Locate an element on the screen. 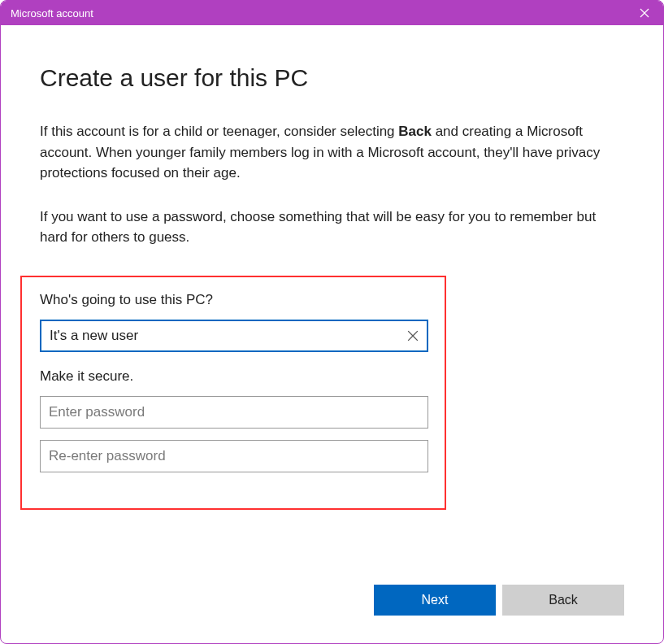 The width and height of the screenshot is (664, 644). description-child-account: If this account is for a child or teenag… is located at coordinates (332, 153).